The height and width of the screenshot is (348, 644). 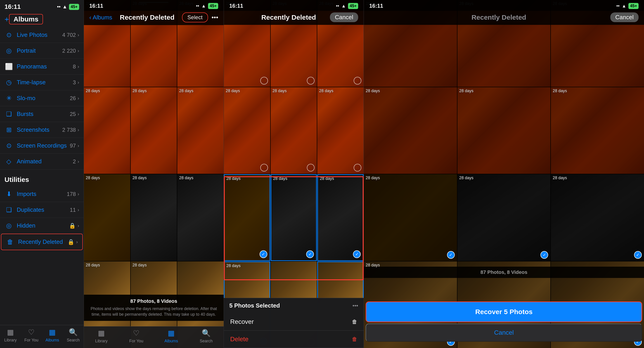 I want to click on time-4: 16:11, so click(x=376, y=6).